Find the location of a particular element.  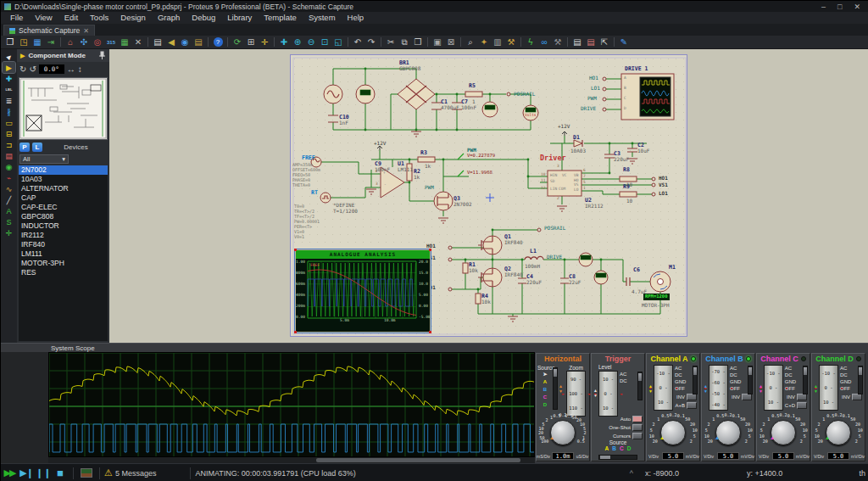

trigger-source-A: A is located at coordinates (607, 450).